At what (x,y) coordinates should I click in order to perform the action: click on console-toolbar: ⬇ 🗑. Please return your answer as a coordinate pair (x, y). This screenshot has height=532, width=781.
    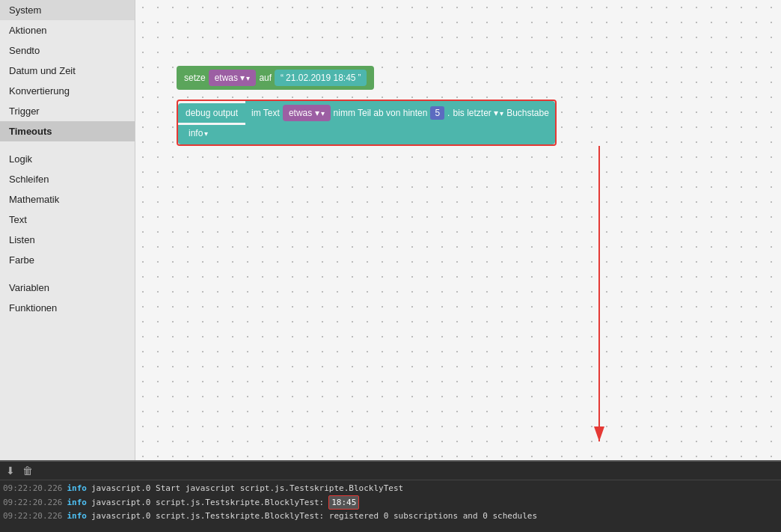
    Looking at the image, I should click on (390, 471).